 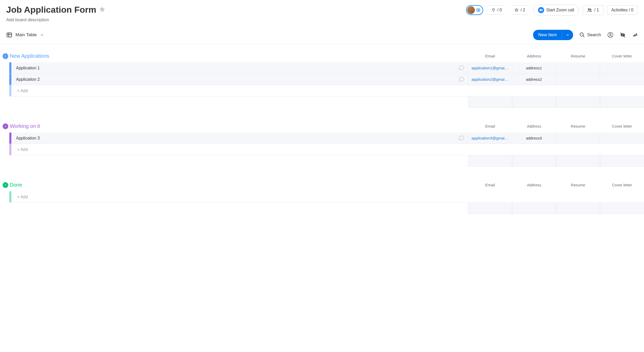 I want to click on group-title: Working on it, so click(x=25, y=126).